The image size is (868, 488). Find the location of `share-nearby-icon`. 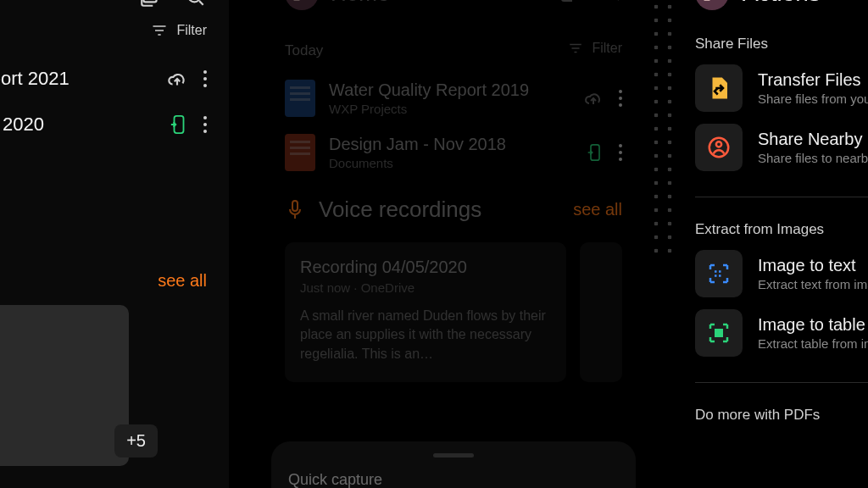

share-nearby-icon is located at coordinates (719, 147).